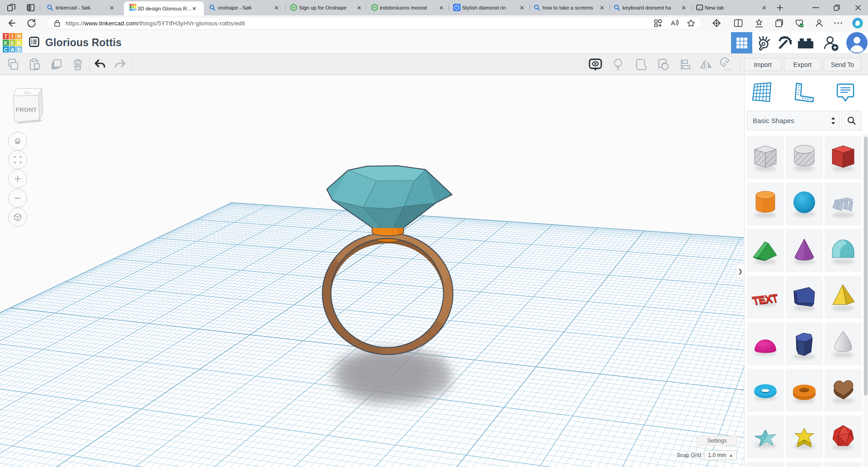 Image resolution: width=868 pixels, height=467 pixels. What do you see at coordinates (19, 43) in the screenshot?
I see `svg-text: R` at bounding box center [19, 43].